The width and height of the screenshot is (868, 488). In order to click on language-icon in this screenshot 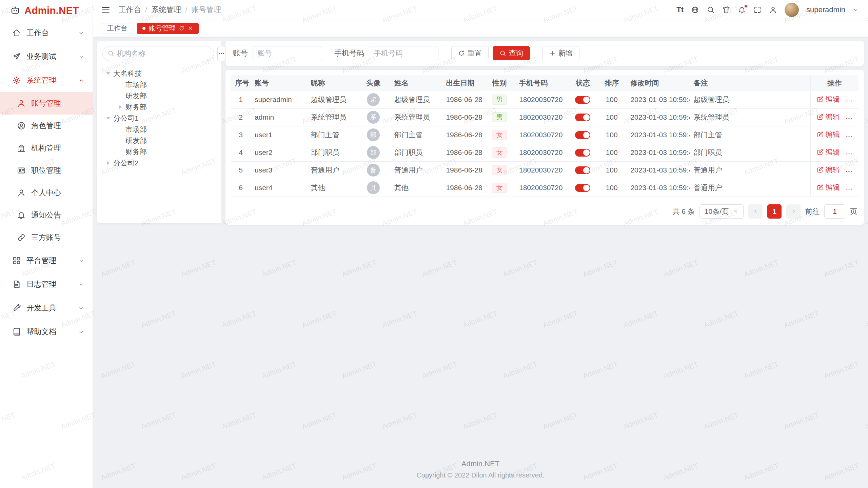, I will do `click(695, 10)`.